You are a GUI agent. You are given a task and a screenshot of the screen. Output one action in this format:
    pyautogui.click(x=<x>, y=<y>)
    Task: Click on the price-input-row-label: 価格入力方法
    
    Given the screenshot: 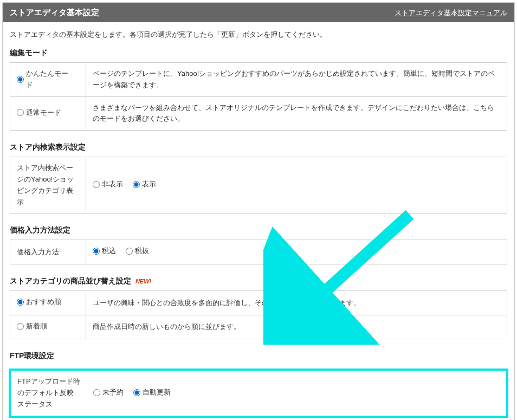 What is the action you would take?
    pyautogui.click(x=48, y=253)
    